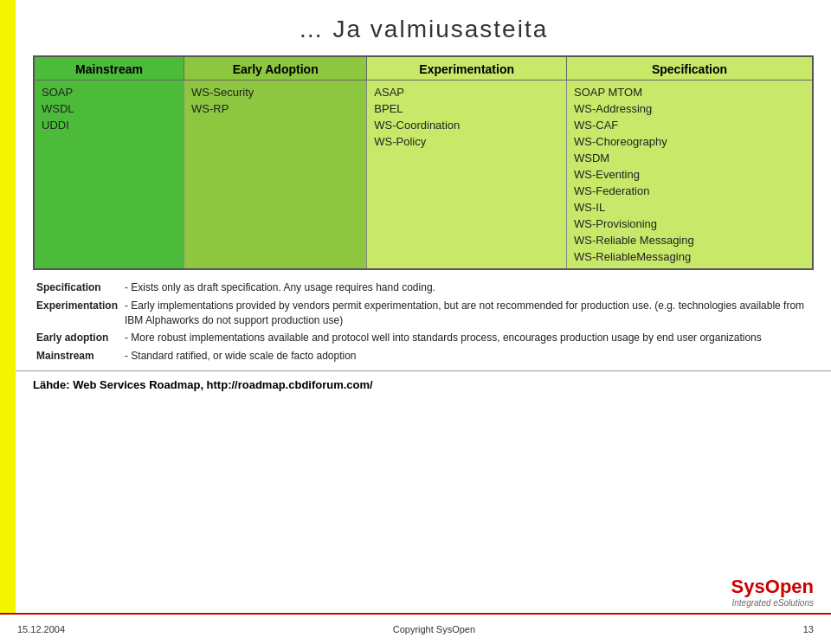 The height and width of the screenshot is (644, 831). I want to click on source-area: Lähde: Web Services Roadmap, http://road…, so click(423, 383).